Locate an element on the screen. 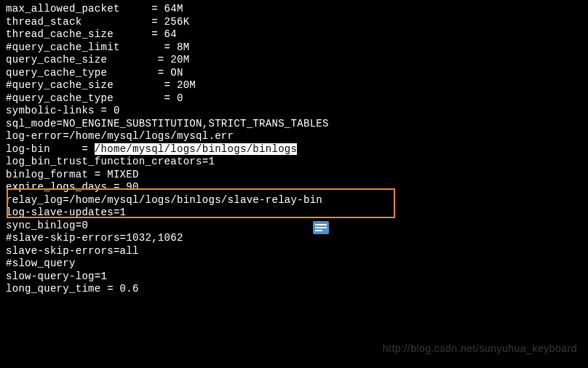 Image resolution: width=588 pixels, height=368 pixels. config-line: query_cache_type = ON is located at coordinates (294, 73).